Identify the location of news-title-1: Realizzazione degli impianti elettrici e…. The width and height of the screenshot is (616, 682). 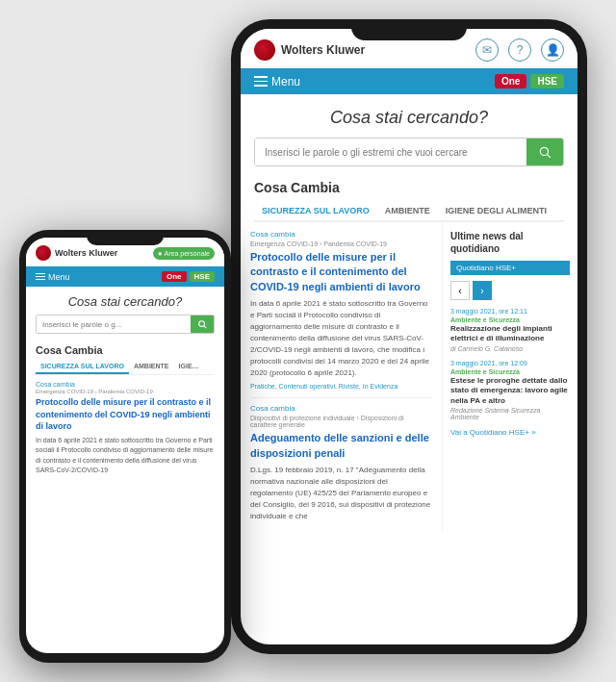
(510, 335).